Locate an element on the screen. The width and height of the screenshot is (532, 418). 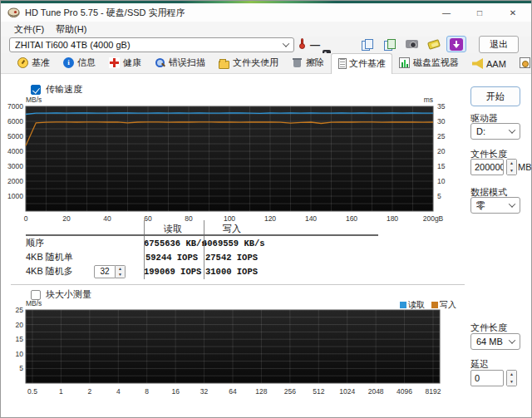
monitor-icon is located at coordinates (404, 63).